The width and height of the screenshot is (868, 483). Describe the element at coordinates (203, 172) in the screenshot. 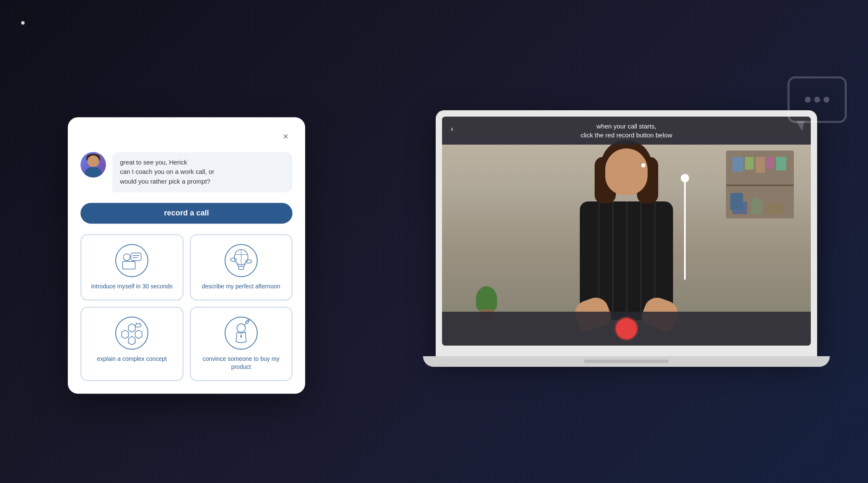

I see `chat-bubble-text: great to see you, Herickcan I coach you …` at that location.